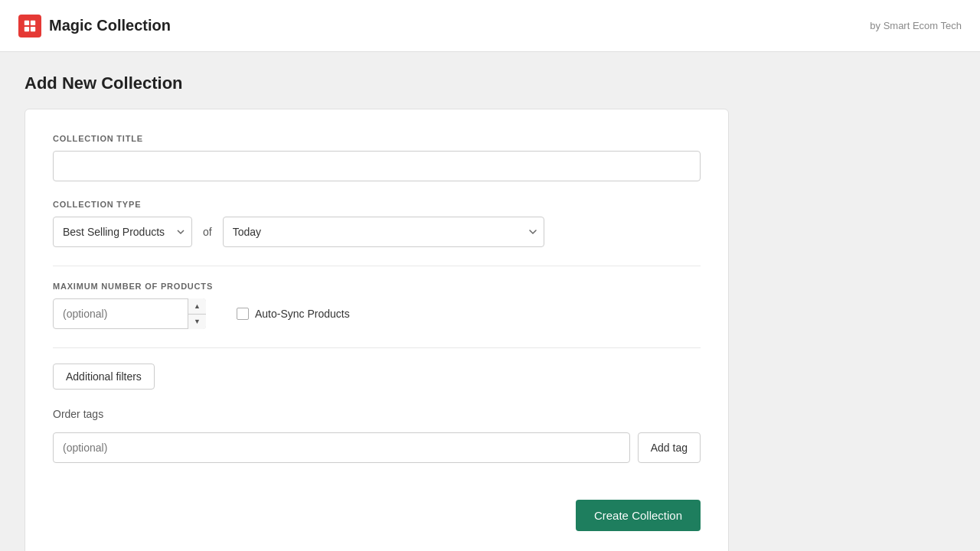 The image size is (980, 551). What do you see at coordinates (293, 314) in the screenshot?
I see `auto-sync-label: Auto-Sync Products` at bounding box center [293, 314].